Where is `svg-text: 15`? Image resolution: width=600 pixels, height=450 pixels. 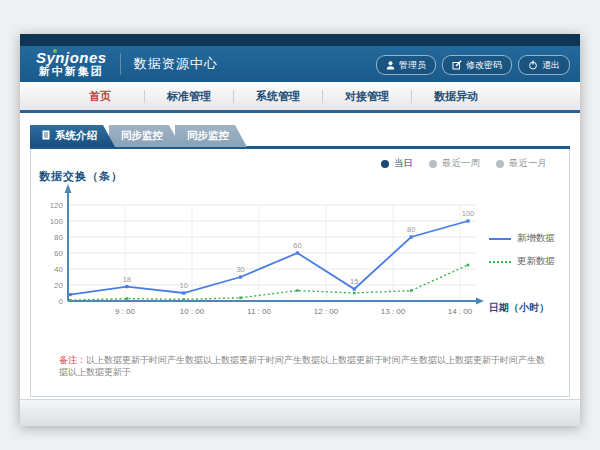
svg-text: 15 is located at coordinates (354, 282).